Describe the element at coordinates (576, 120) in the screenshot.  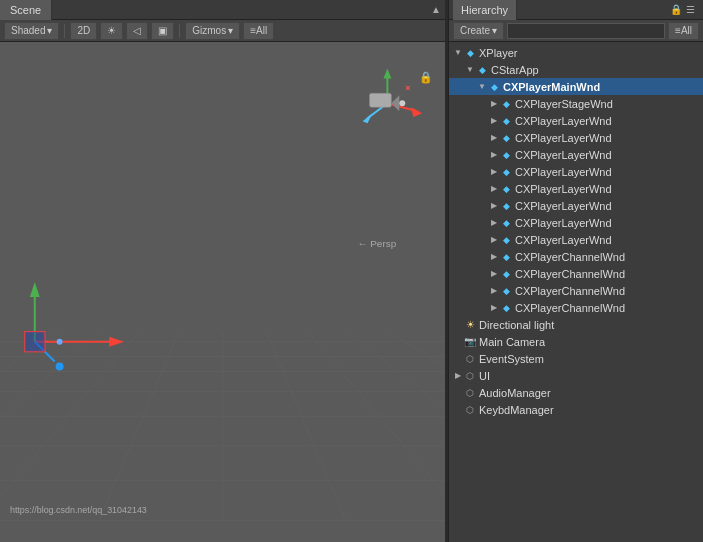
I see `hierarchy-item-cplayerlayerwnd1: ◆CXPlayerLayerWnd` at that location.